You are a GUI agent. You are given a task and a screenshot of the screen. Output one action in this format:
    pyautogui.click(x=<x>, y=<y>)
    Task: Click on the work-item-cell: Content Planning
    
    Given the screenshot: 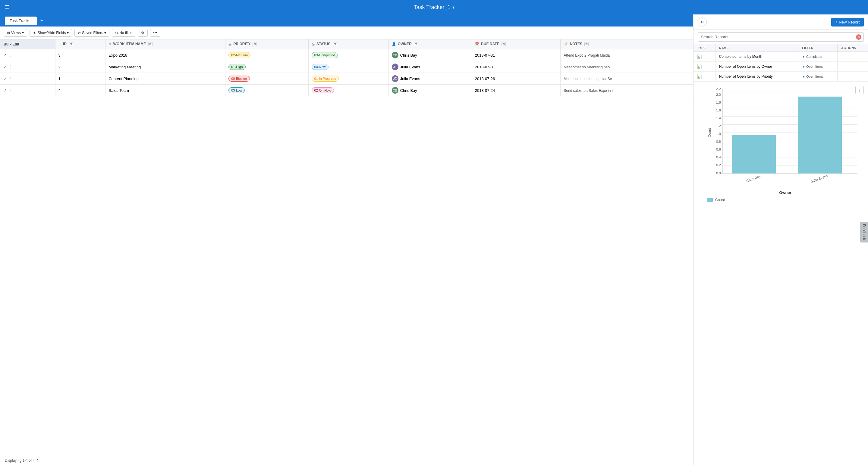 What is the action you would take?
    pyautogui.click(x=165, y=79)
    